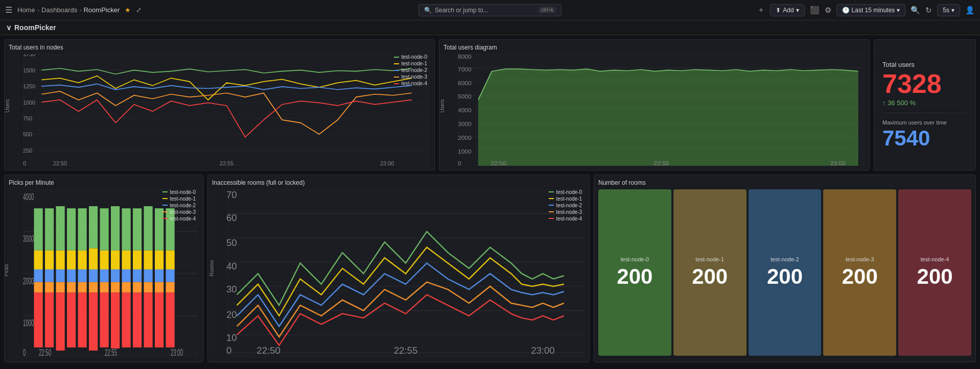 Image resolution: width=980 pixels, height=369 pixels. Describe the element at coordinates (761, 10) in the screenshot. I see `plus-icon: ＋` at that location.